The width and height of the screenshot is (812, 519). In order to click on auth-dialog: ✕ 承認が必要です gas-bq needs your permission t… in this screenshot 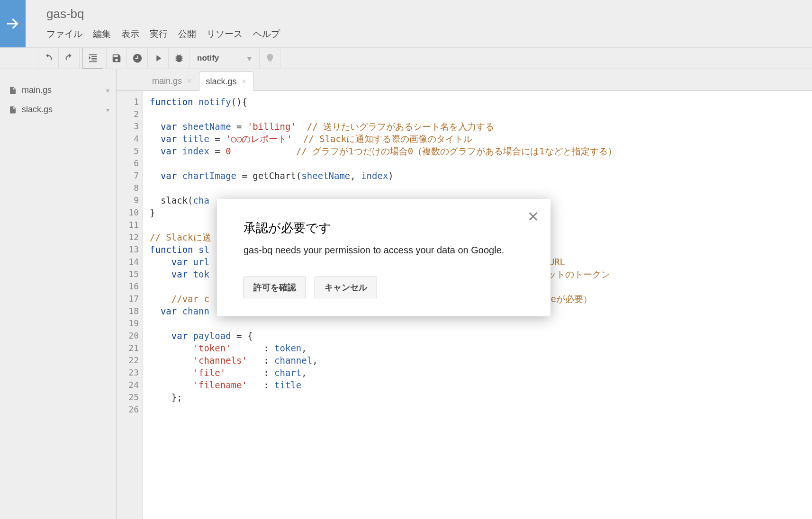, I will do `click(384, 258)`.